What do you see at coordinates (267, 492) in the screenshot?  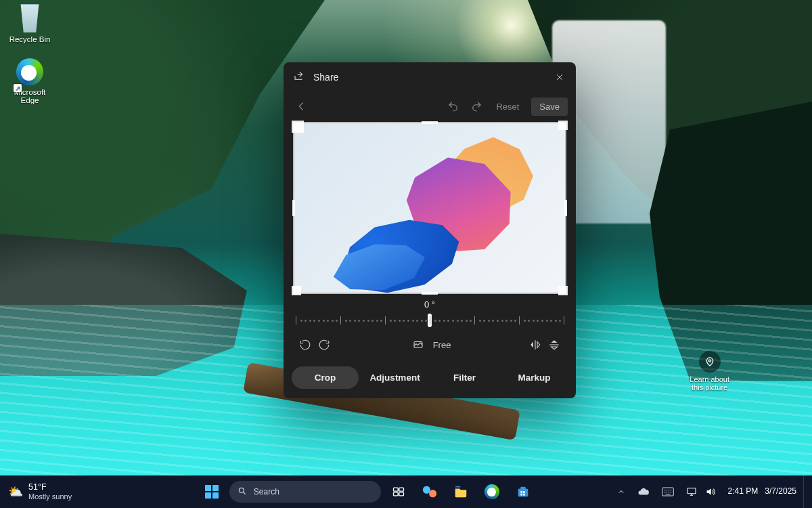 I see `search-placeholder: Search` at bounding box center [267, 492].